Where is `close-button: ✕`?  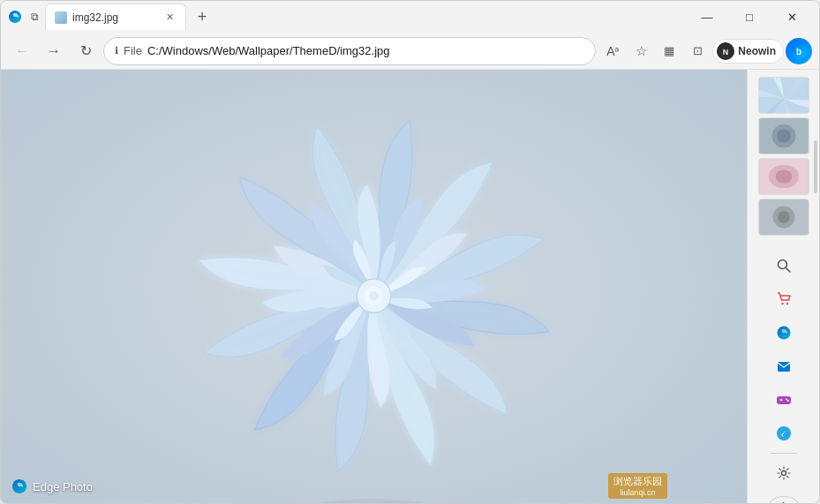 close-button: ✕ is located at coordinates (792, 17).